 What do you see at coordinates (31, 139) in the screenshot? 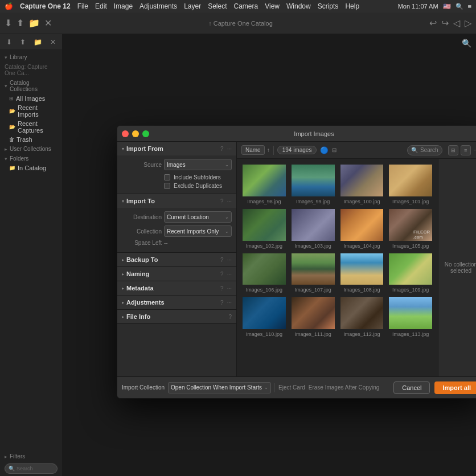
I see `sidebar-item-trash: 🗑 Trash` at bounding box center [31, 139].